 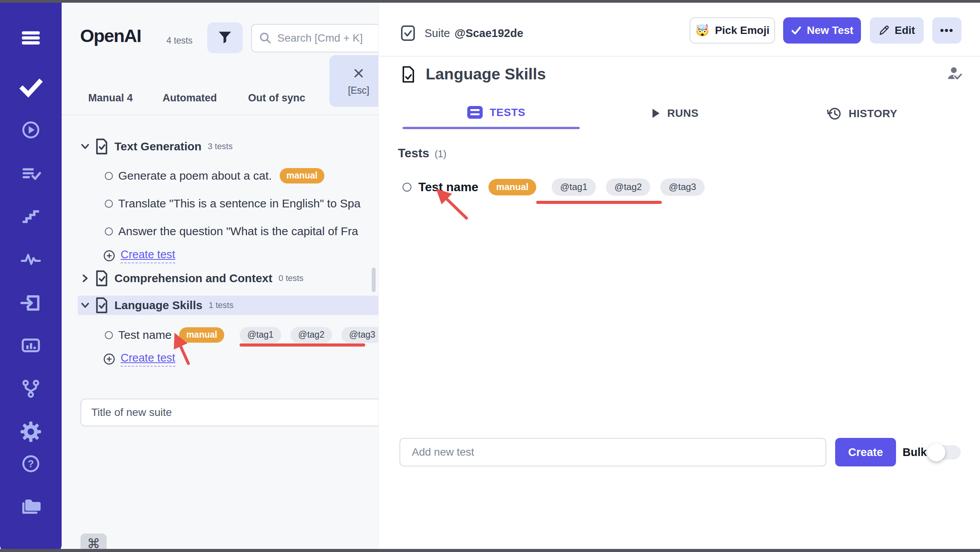 What do you see at coordinates (31, 38) in the screenshot?
I see `menu-icon` at bounding box center [31, 38].